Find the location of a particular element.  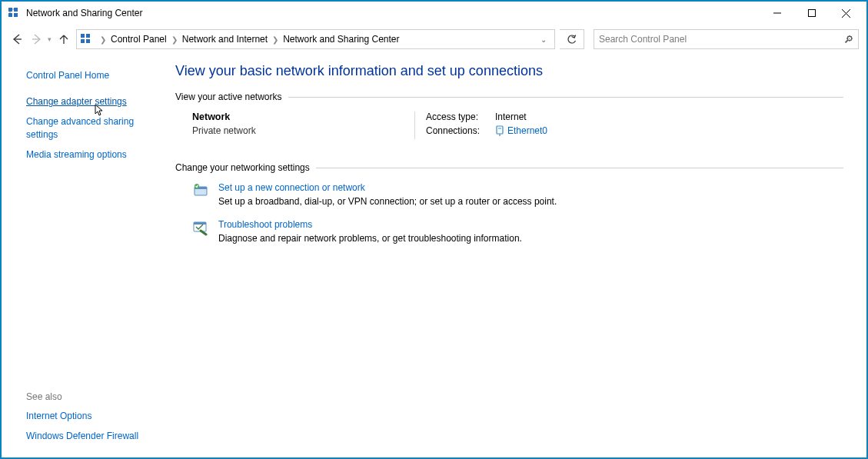

search-box: 🔍︎ is located at coordinates (726, 39).